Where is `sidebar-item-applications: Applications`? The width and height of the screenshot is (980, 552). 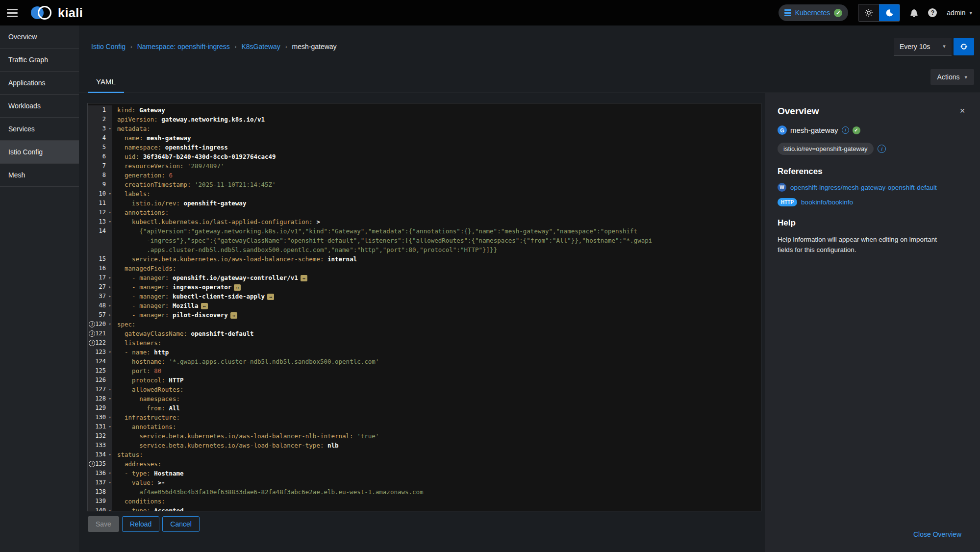
sidebar-item-applications: Applications is located at coordinates (39, 83).